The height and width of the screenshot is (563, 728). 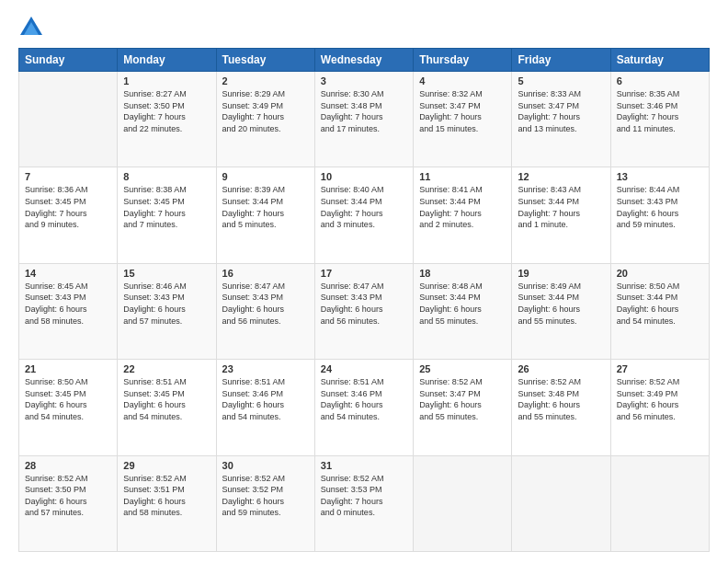 I want to click on calendar-cell: 26Sunrise: 8:52 AM Sunset: 3:48 PM Dayli…, so click(x=561, y=408).